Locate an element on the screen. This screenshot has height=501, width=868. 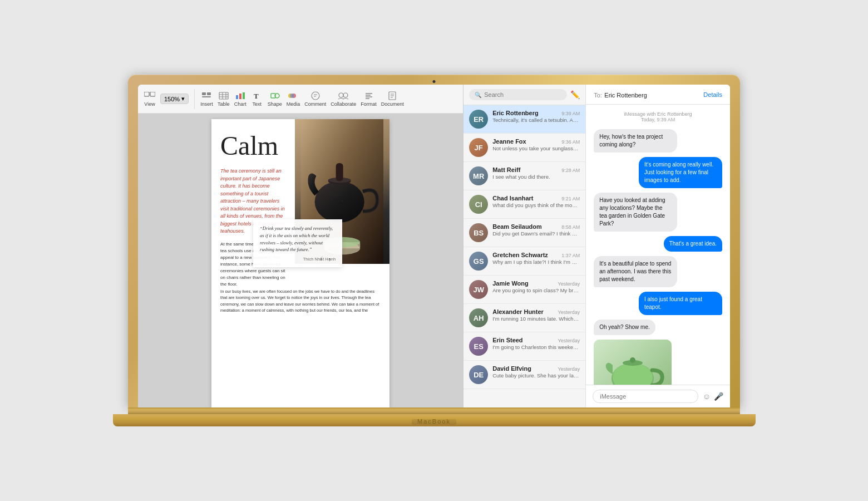
toolbar-view: View is located at coordinates (150, 99).